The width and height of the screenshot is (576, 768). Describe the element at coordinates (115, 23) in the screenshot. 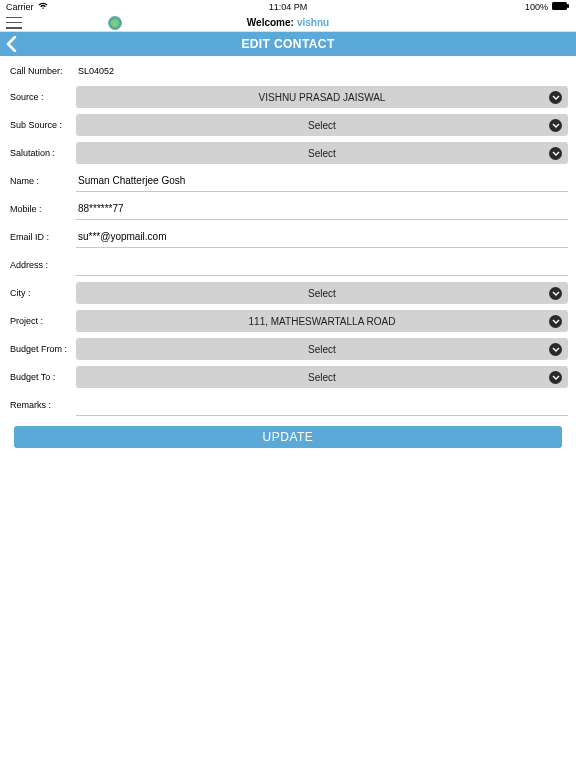

I see `app-logo` at that location.